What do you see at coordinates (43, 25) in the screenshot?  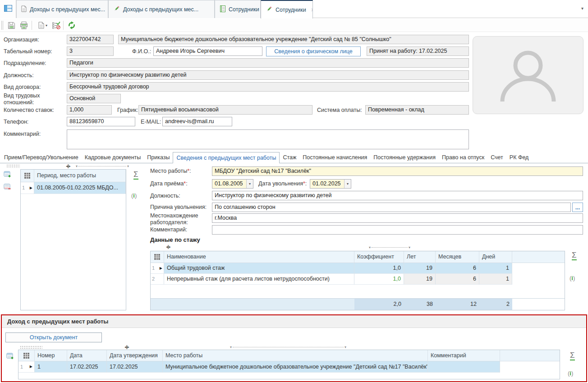 I see `document-menu-button: ▾` at bounding box center [43, 25].